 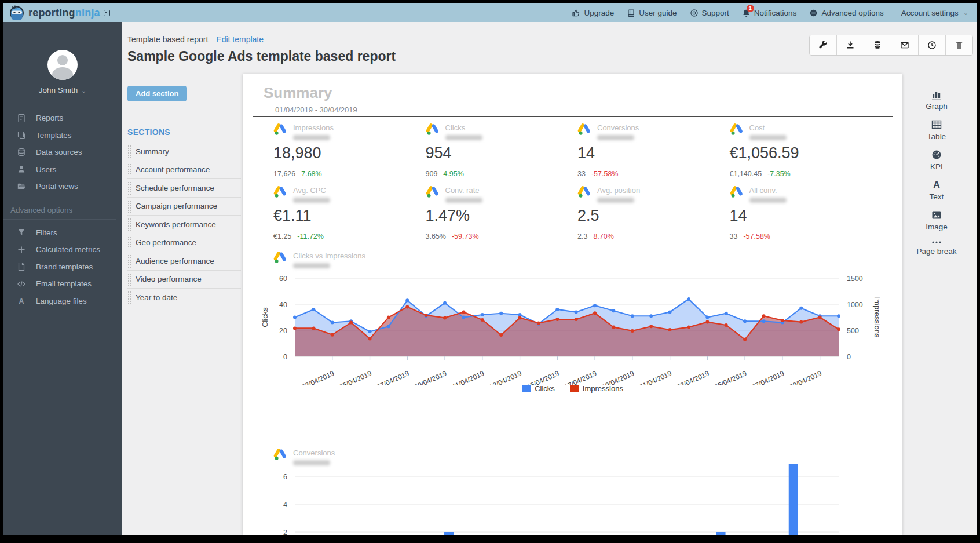 What do you see at coordinates (284, 174) in the screenshot?
I see `kpi-previous-value: 17,626` at bounding box center [284, 174].